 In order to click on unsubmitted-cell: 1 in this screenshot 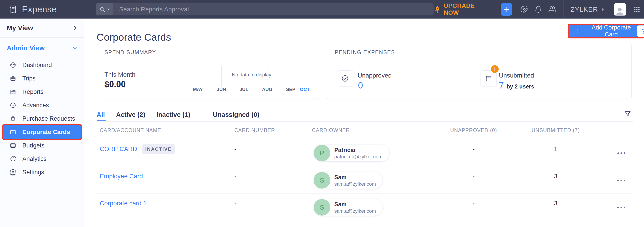, I will do `click(556, 149)`.